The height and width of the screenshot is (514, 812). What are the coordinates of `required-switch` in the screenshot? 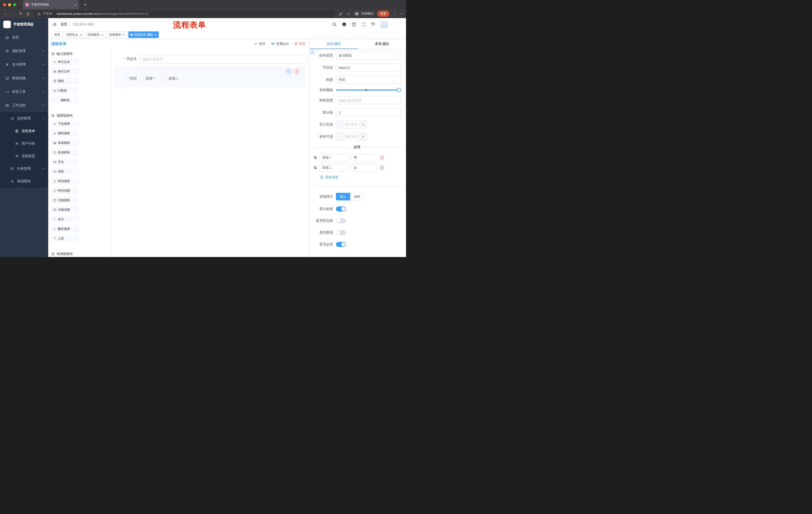 It's located at (341, 244).